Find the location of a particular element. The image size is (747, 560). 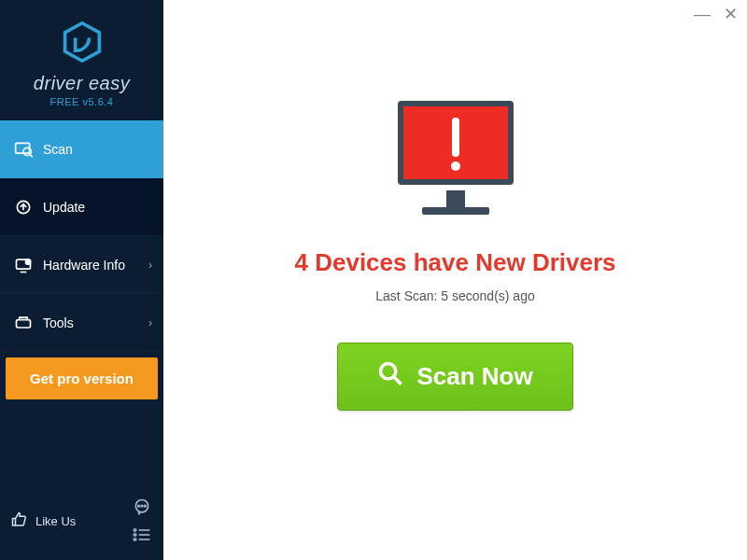

last-scan-text: Last Scan: 5 second(s) ago is located at coordinates (455, 296).